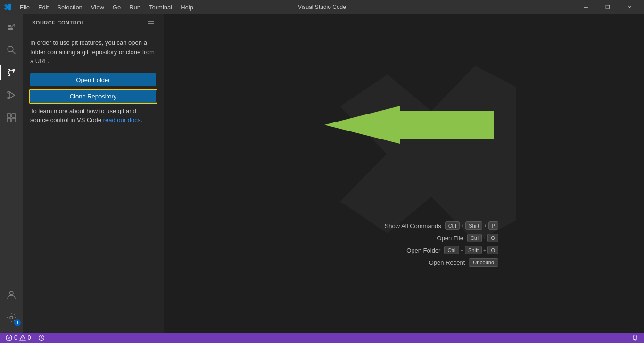 The image size is (644, 343). Describe the element at coordinates (11, 95) in the screenshot. I see `activity-icon-run-debug` at that location.